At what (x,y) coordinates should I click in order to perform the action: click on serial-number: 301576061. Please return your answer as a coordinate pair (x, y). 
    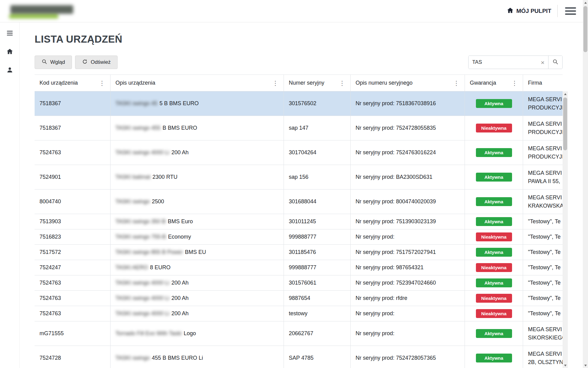
    Looking at the image, I should click on (303, 283).